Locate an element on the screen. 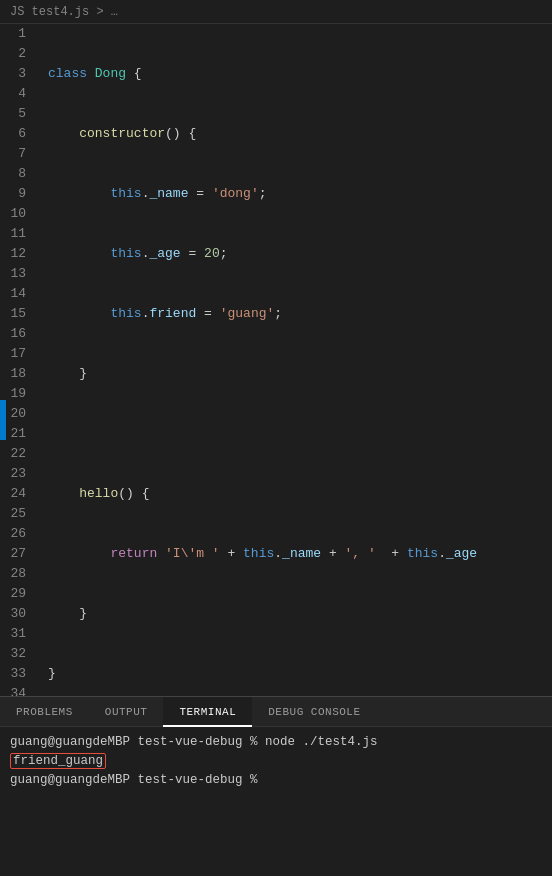 This screenshot has height=876, width=552. terminal-prompt-2: guang@guangdeMBP test-vue-debug % is located at coordinates (134, 780).